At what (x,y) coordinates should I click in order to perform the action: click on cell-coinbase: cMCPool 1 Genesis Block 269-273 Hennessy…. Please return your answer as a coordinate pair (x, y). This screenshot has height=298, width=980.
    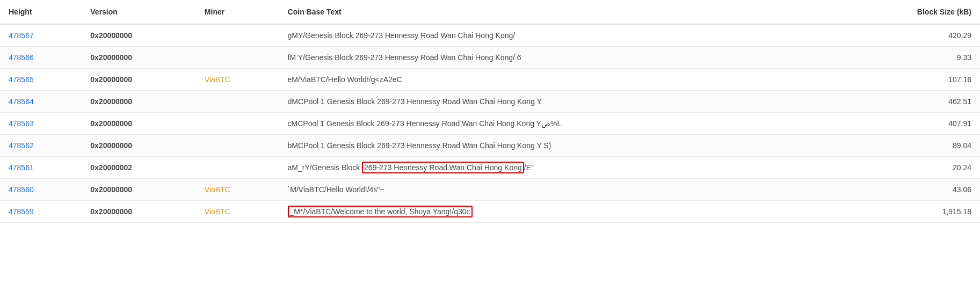
    Looking at the image, I should click on (561, 123).